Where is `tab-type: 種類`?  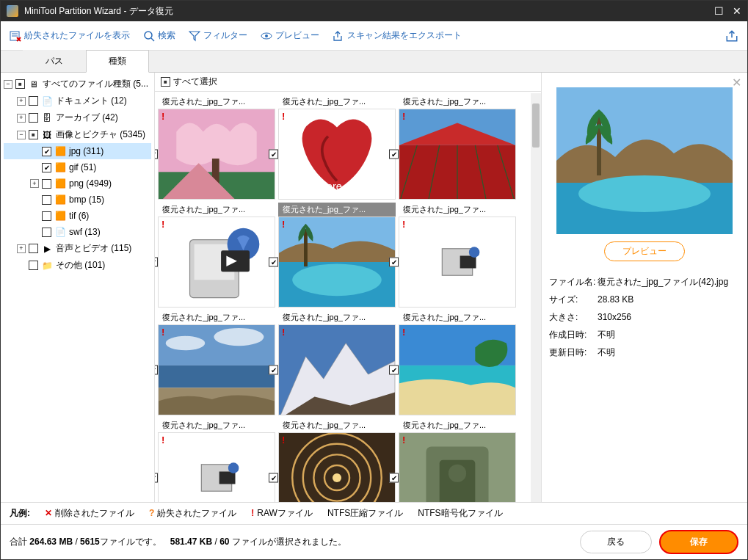 tab-type: 種類 is located at coordinates (117, 62).